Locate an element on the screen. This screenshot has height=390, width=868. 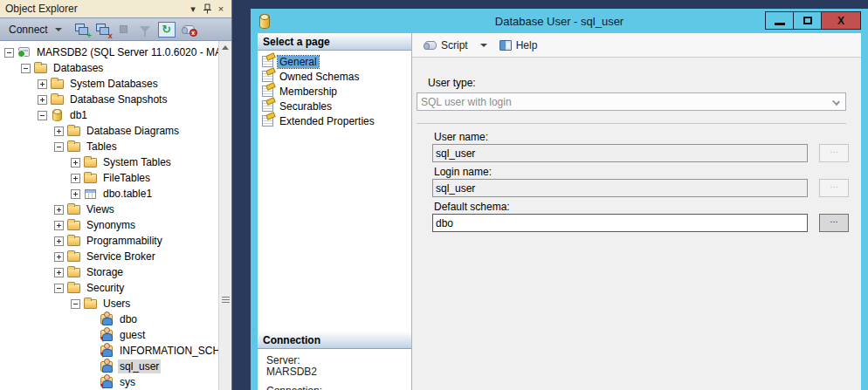
user-type-value: SQL user with login is located at coordinates (466, 102).